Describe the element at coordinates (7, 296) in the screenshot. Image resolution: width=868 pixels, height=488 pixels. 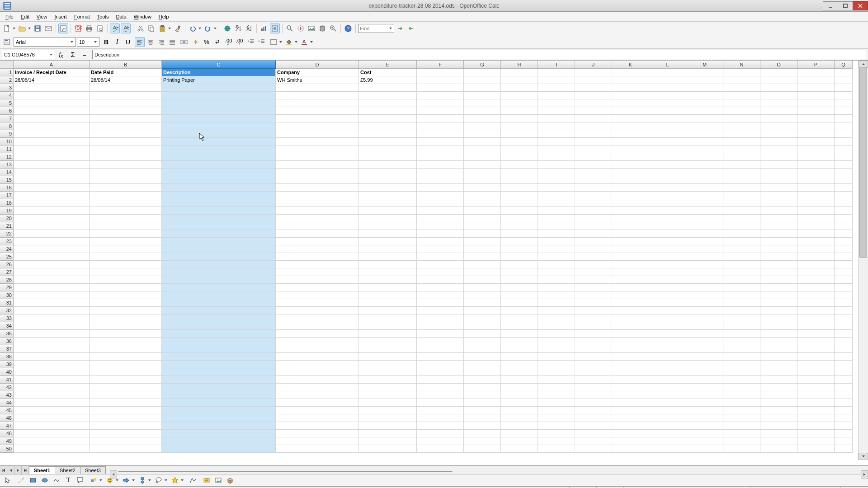
I see `row-header: 30` at that location.